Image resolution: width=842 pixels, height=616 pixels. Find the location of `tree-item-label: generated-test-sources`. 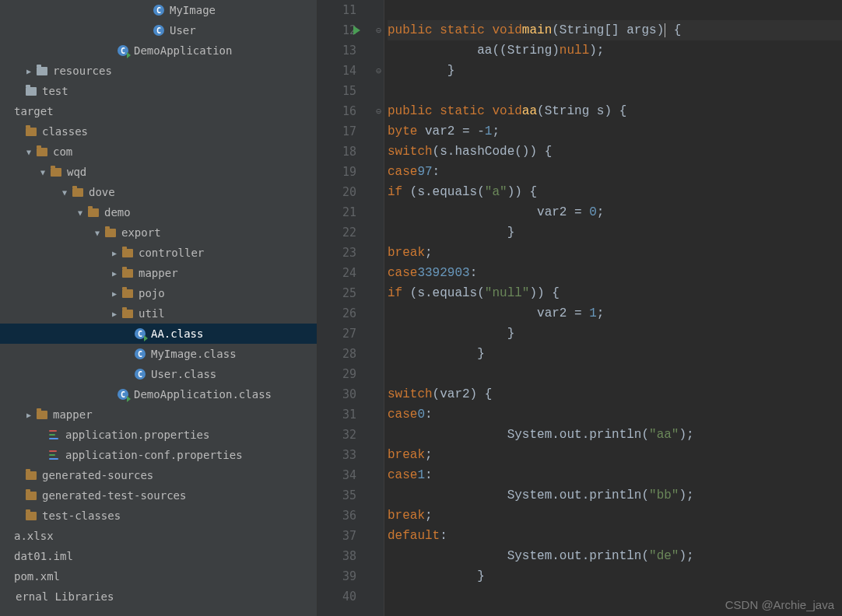

tree-item-label: generated-test-sources is located at coordinates (114, 495).